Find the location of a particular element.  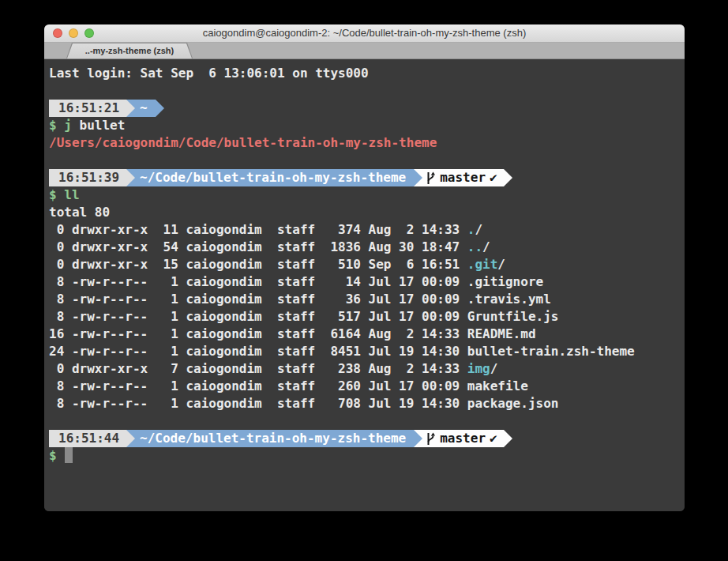

command-text: ll is located at coordinates (68, 194).